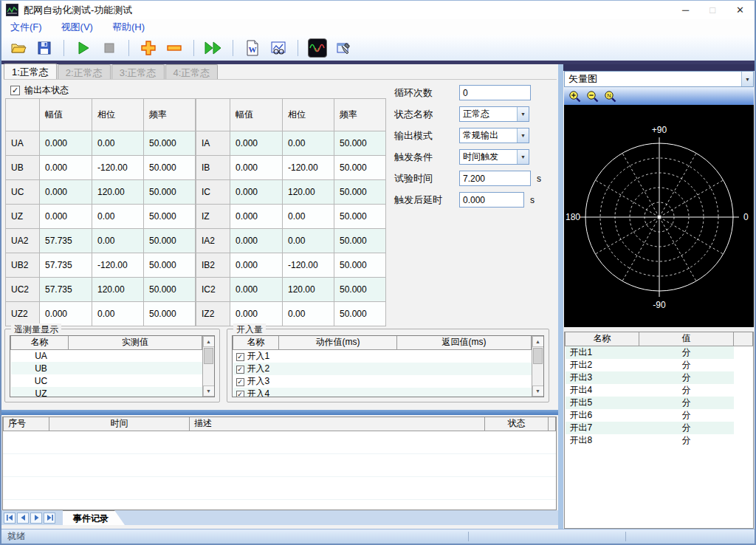 Image resolution: width=756 pixels, height=545 pixels. What do you see at coordinates (427, 114) in the screenshot?
I see `state-name-label: 状态名称` at bounding box center [427, 114].